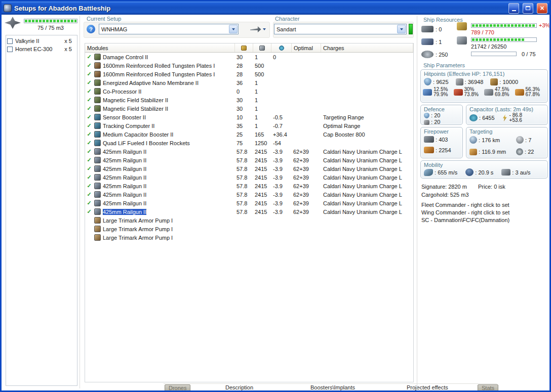  I want to click on cargohold-label: Cargohold: 525 m3, so click(445, 195).